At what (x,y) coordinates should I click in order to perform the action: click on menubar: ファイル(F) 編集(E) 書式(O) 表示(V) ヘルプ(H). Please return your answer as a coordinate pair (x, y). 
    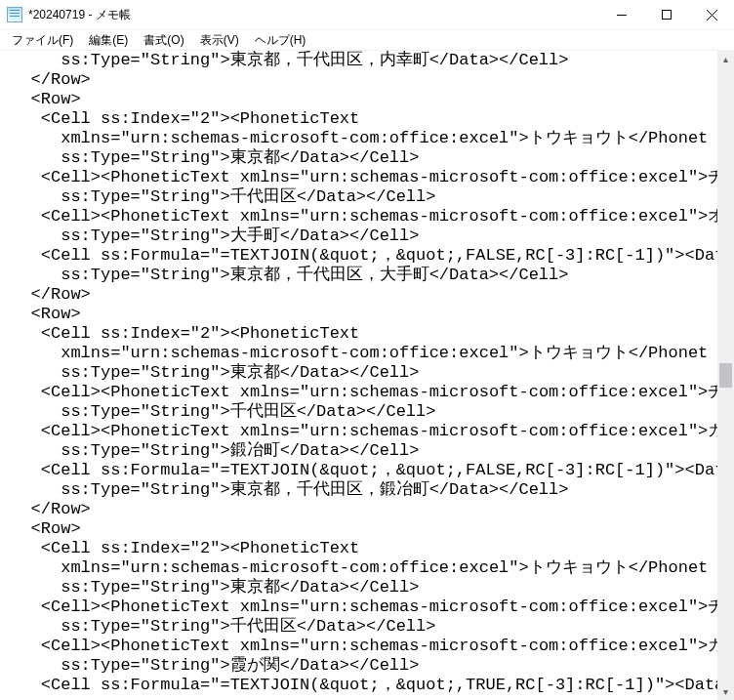
    Looking at the image, I should click on (367, 40).